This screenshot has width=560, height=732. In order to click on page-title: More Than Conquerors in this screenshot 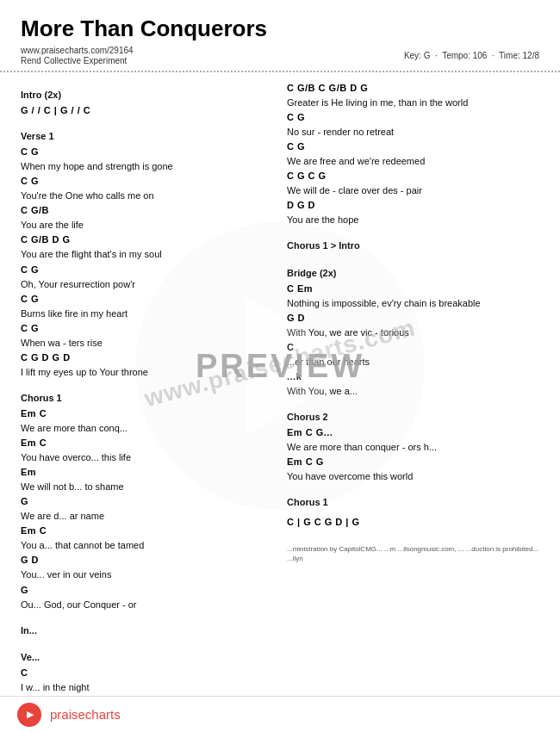, I will do `click(280, 29)`.